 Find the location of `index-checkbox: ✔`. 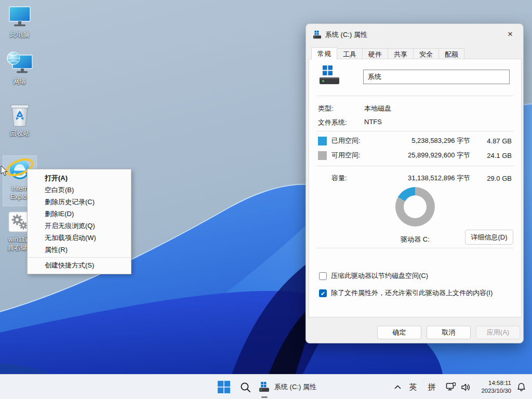

index-checkbox: ✔ is located at coordinates (323, 293).